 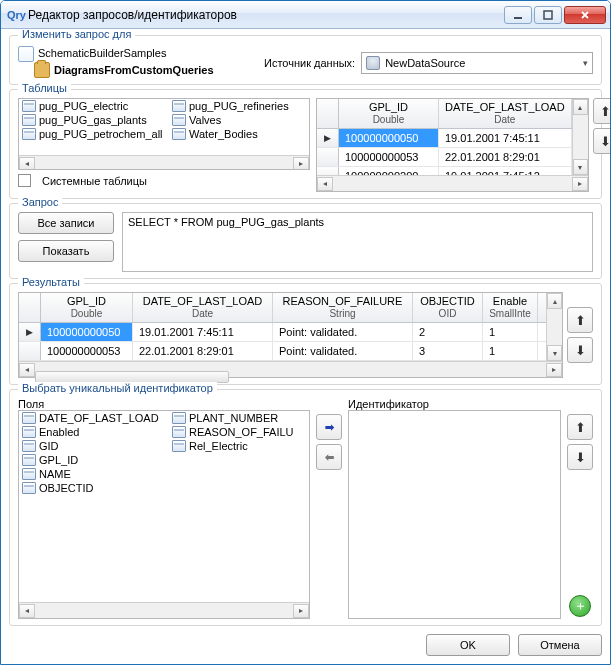 What do you see at coordinates (26, 54) in the screenshot?
I see `schema-icon` at bounding box center [26, 54].